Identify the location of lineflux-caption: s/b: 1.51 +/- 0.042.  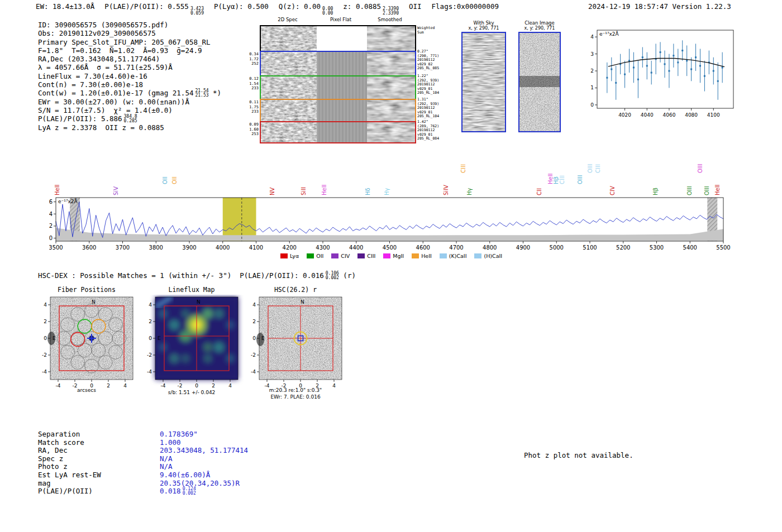
(192, 392).